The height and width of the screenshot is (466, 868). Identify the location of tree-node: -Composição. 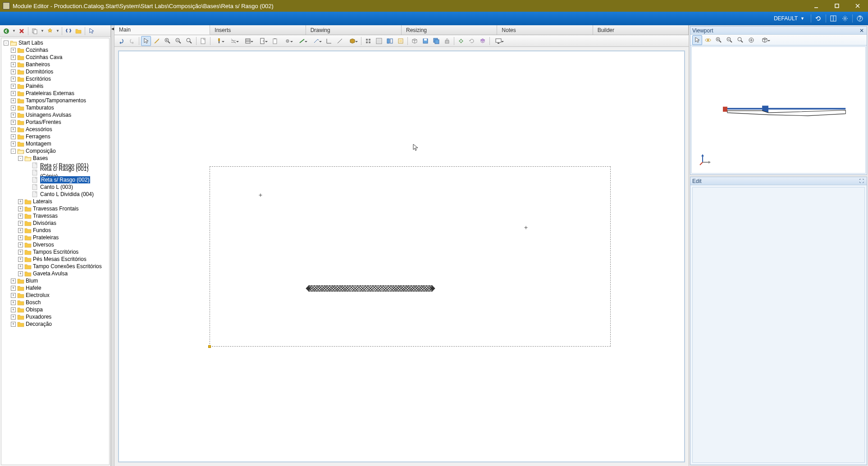
(55, 151).